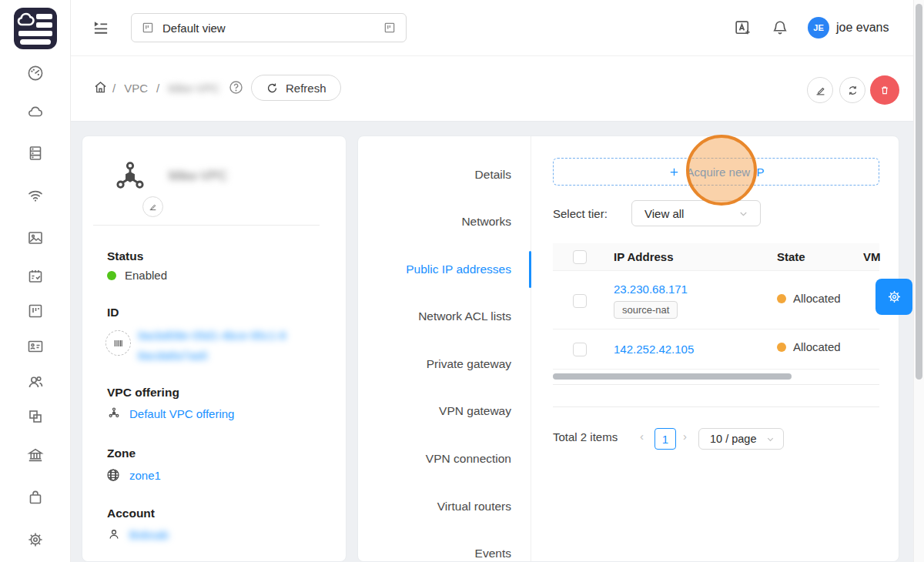 The width and height of the screenshot is (924, 562). Describe the element at coordinates (114, 534) in the screenshot. I see `user-icon` at that location.